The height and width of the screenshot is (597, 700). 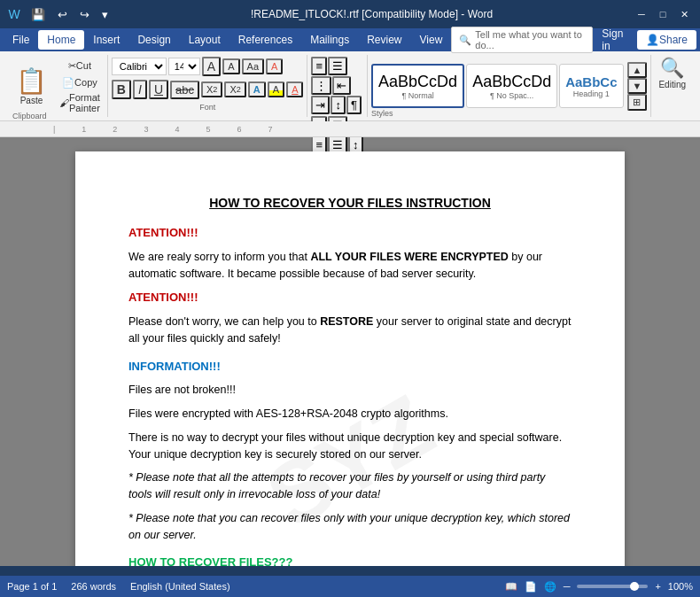 What do you see at coordinates (684, 14) in the screenshot?
I see `close-button: ✕` at bounding box center [684, 14].